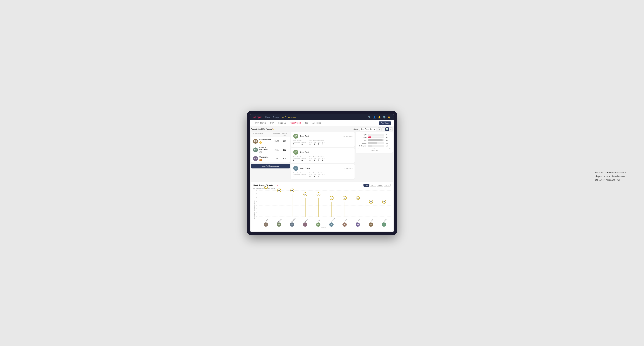 The height and width of the screenshot is (346, 644). I want to click on chart-bar-row: Bogeys 311, so click(374, 143).